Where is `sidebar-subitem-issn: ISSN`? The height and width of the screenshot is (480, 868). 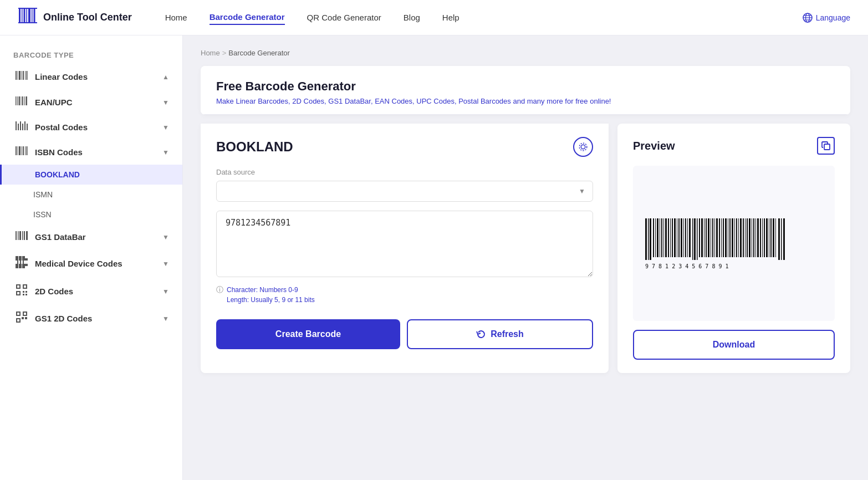 sidebar-subitem-issn: ISSN is located at coordinates (91, 215).